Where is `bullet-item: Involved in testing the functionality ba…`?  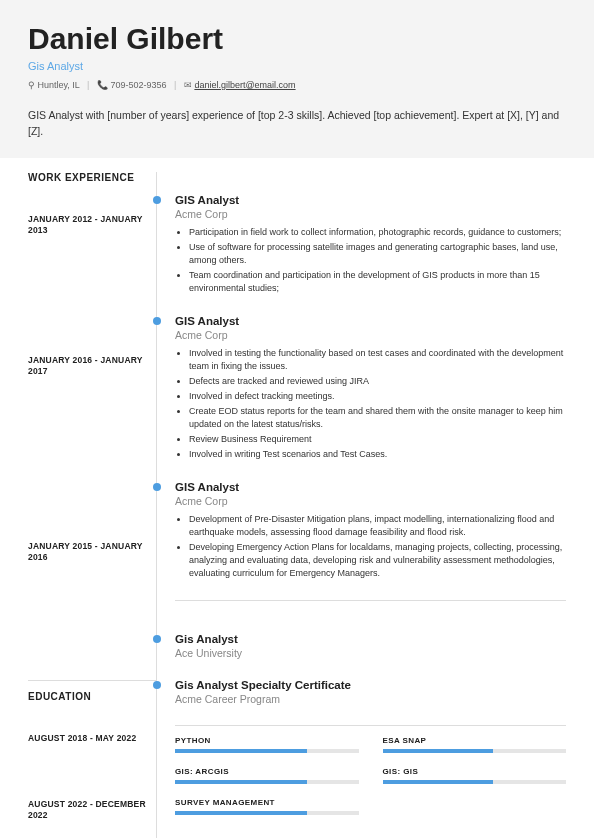 bullet-item: Involved in testing the functionality ba… is located at coordinates (378, 360).